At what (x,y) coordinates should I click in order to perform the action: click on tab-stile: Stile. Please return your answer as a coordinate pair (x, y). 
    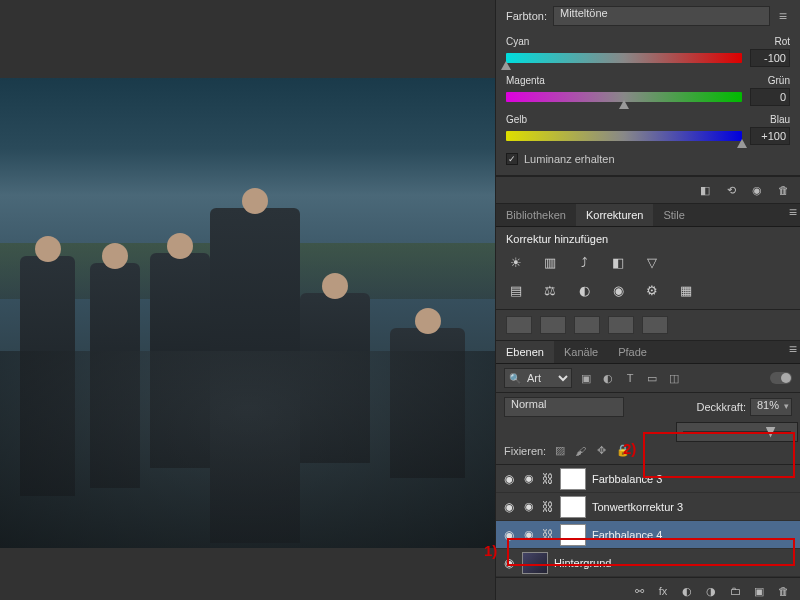
    Looking at the image, I should click on (674, 215).